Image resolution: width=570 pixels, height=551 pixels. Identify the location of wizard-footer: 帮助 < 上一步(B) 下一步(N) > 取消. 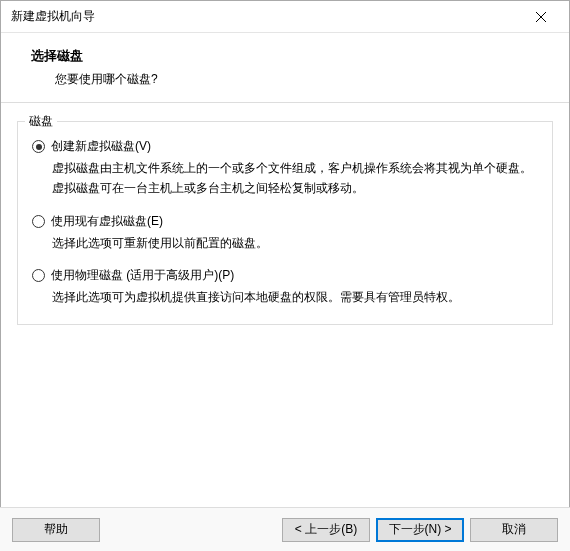
(285, 529).